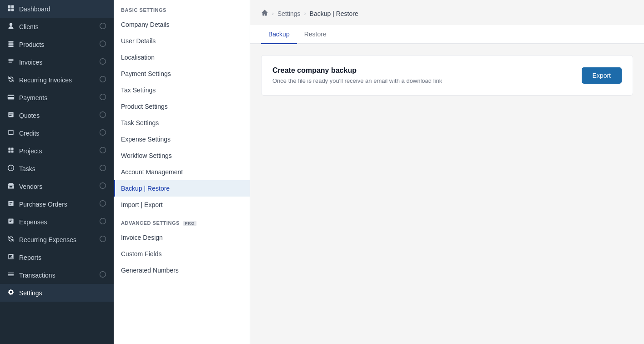 The width and height of the screenshot is (644, 344). Describe the element at coordinates (57, 204) in the screenshot. I see `sidebar-item-purchase-orders: Purchase Orders` at that location.